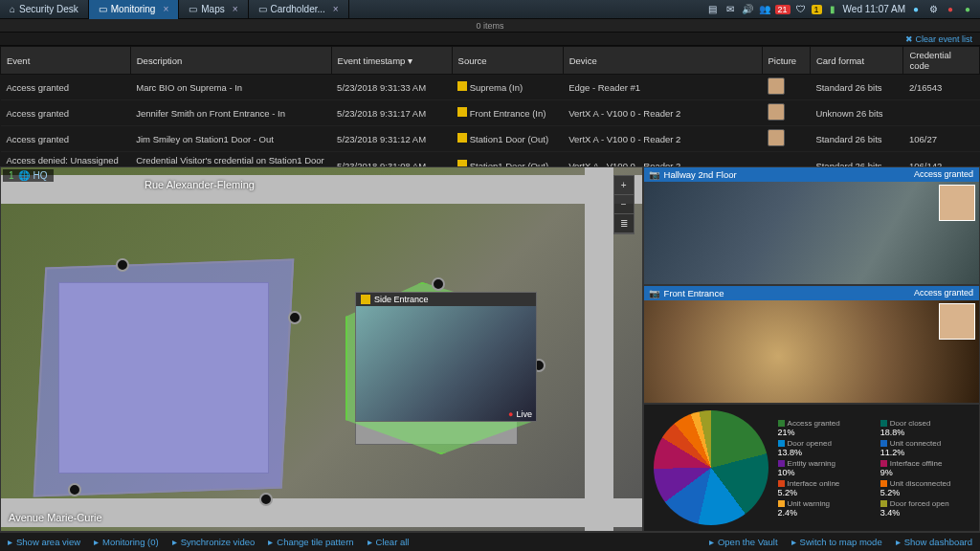 The width and height of the screenshot is (980, 551). Describe the element at coordinates (942, 160) in the screenshot. I see `cell-cred: 106/142` at that location.